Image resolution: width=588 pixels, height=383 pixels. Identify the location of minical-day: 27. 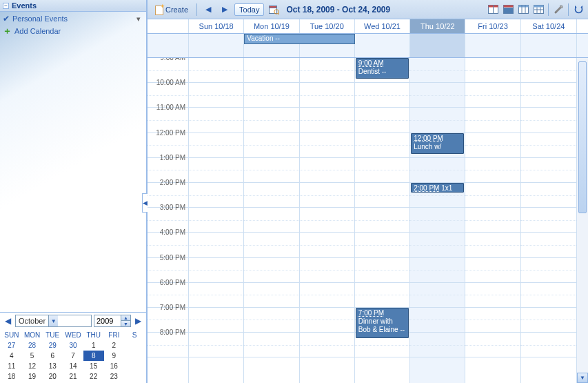
(12, 345).